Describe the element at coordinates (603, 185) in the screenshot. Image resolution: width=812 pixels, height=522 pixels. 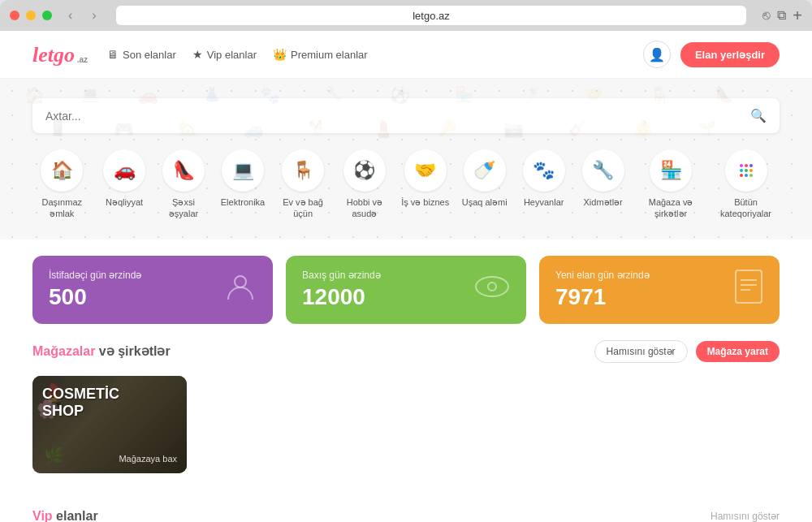
I see `category-xidmetler: 🔧 Xidmətlər` at that location.